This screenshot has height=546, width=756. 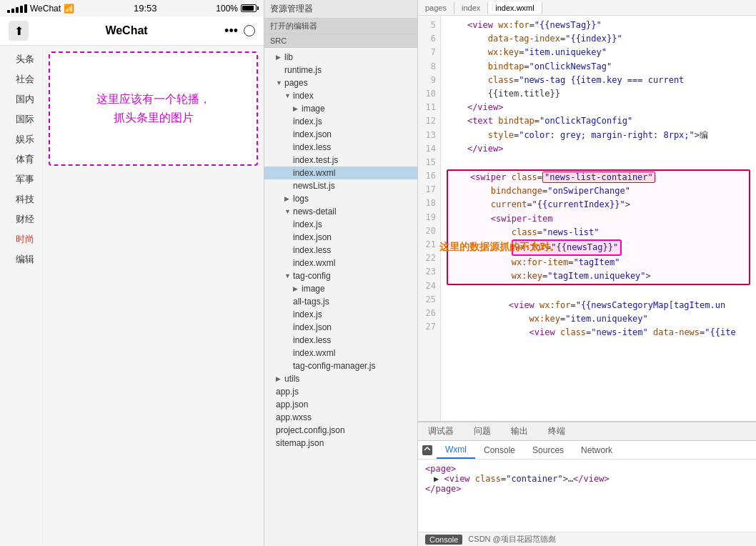 What do you see at coordinates (341, 121) in the screenshot?
I see `tree-index-js: index.js` at bounding box center [341, 121].